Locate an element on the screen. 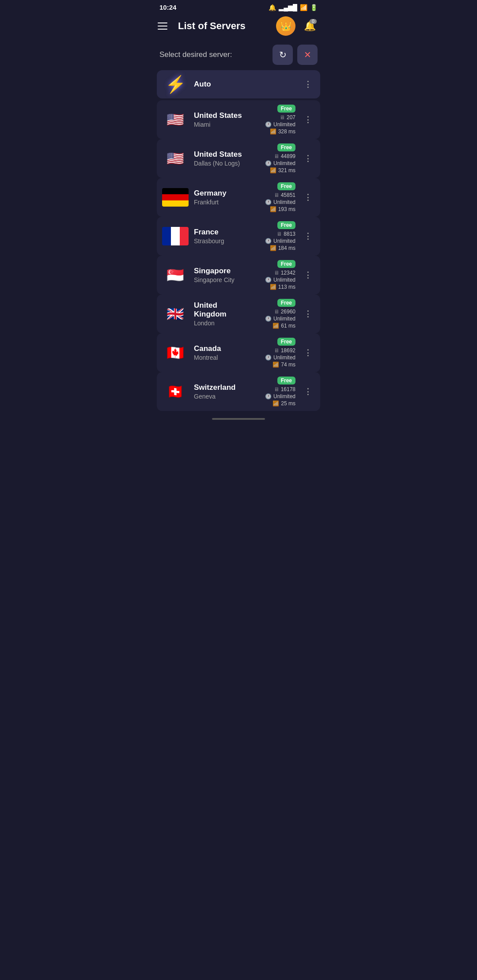 This screenshot has width=477, height=980. server-item-1: 🇺🇸 United States Dallas (No Logs) Free 🖥… is located at coordinates (238, 158).